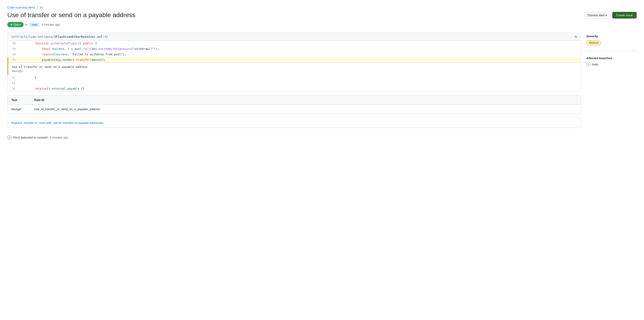 This screenshot has height=320, width=644. What do you see at coordinates (596, 15) in the screenshot?
I see `dismiss-label: Dismiss alert` at bounding box center [596, 15].